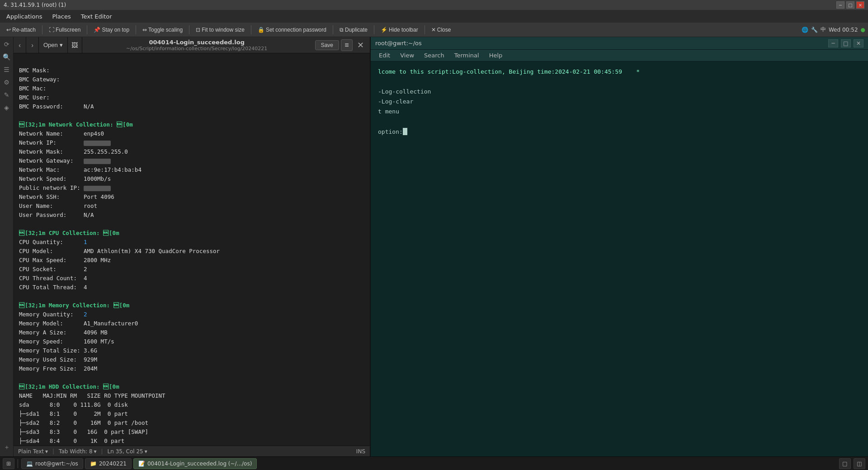 This screenshot has height=470, width=868. I want to click on duplicate-button: ⧉ Duplicate, so click(354, 30).